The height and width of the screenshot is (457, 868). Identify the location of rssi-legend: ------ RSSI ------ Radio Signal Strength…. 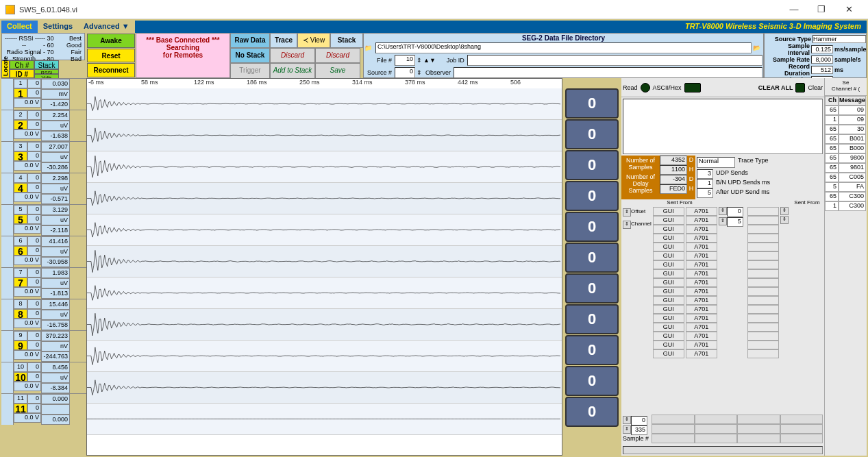
(43, 47).